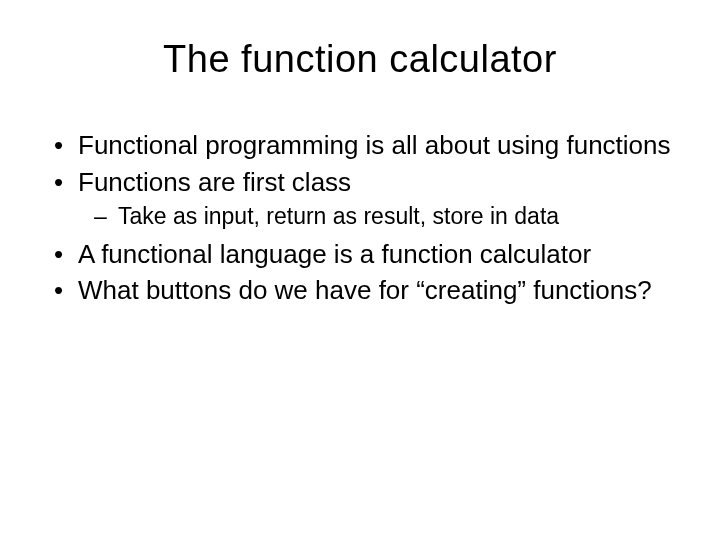  Describe the element at coordinates (379, 217) in the screenshot. I see `sub-bullet-list: Take as input, return as result, store i…` at that location.